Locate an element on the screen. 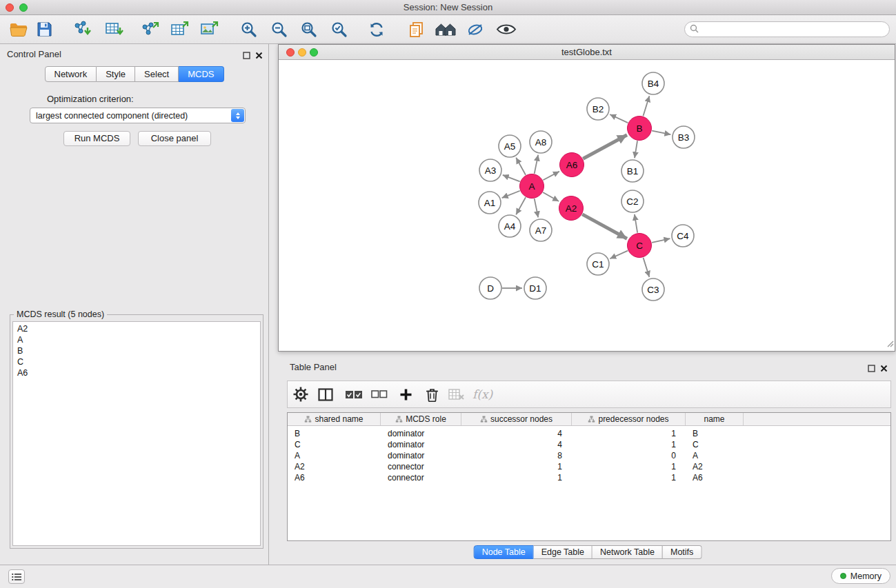  zoom-in-icon is located at coordinates (248, 30).